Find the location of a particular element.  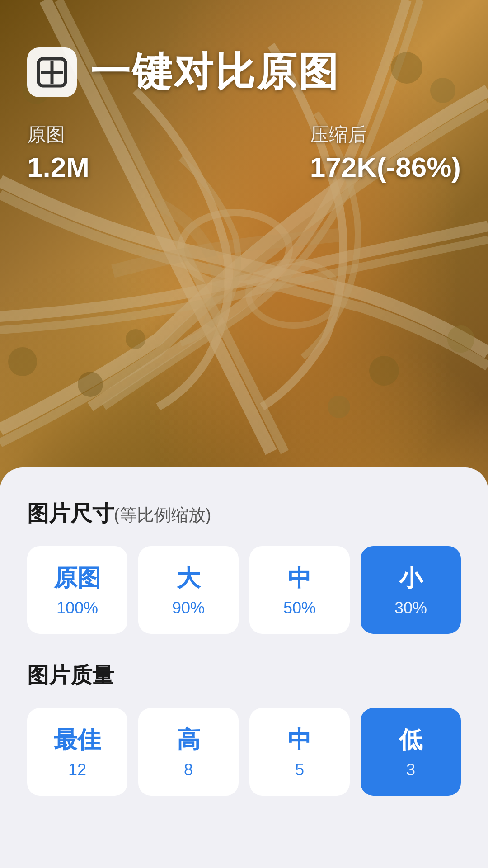

quality-option-label-3: 低 is located at coordinates (411, 740).